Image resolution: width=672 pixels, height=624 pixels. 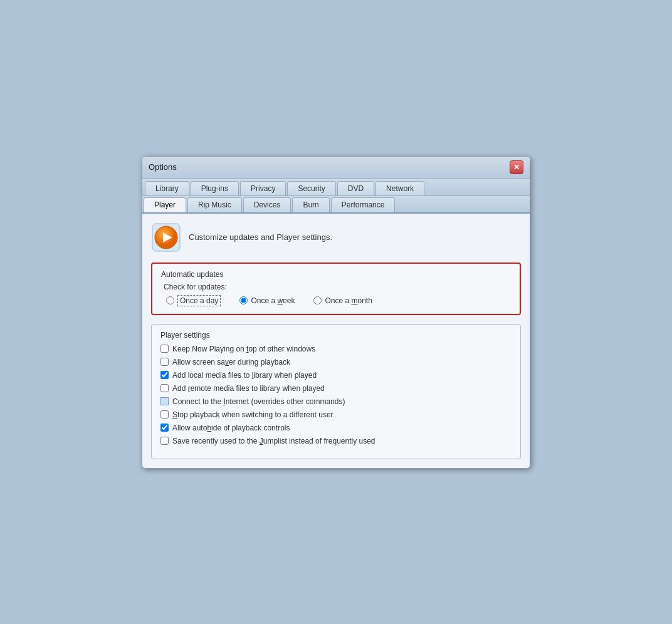 What do you see at coordinates (336, 415) in the screenshot?
I see `cb-stop-playback: Stop playback when switching to a differ…` at bounding box center [336, 415].